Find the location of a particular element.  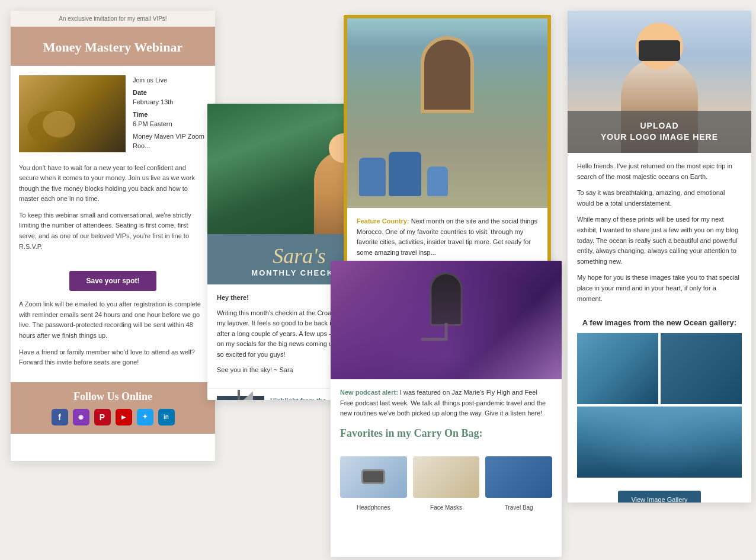

card5-para4: My hope for you is these images take you… is located at coordinates (659, 288).